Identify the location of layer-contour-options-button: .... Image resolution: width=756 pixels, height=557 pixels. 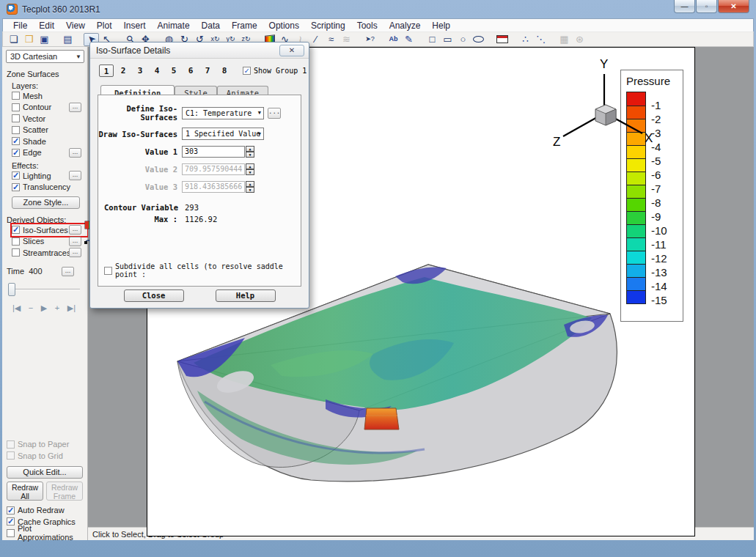
(75, 107).